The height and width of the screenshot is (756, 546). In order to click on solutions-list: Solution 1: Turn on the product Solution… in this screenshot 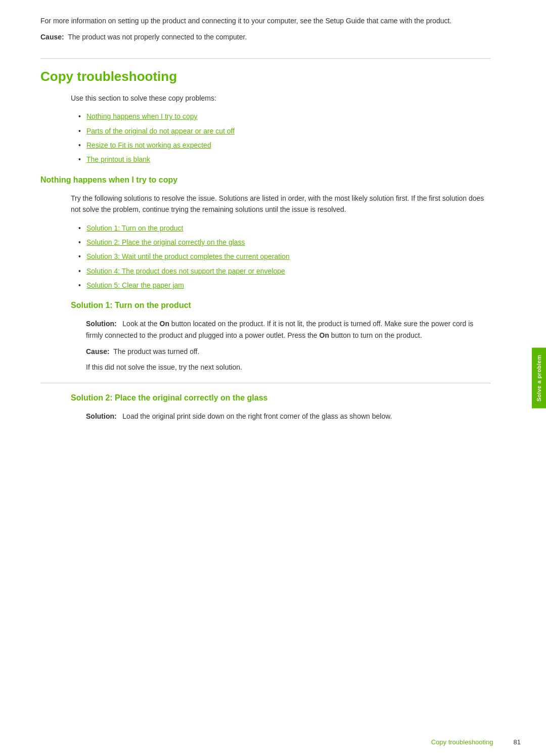, I will do `click(265, 257)`.